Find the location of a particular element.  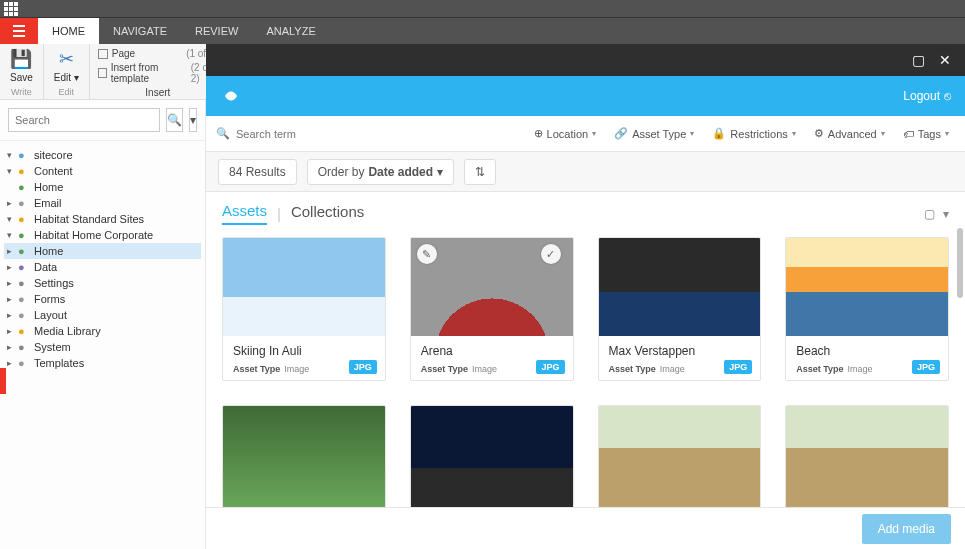

page-label: Page is located at coordinates (124, 54).